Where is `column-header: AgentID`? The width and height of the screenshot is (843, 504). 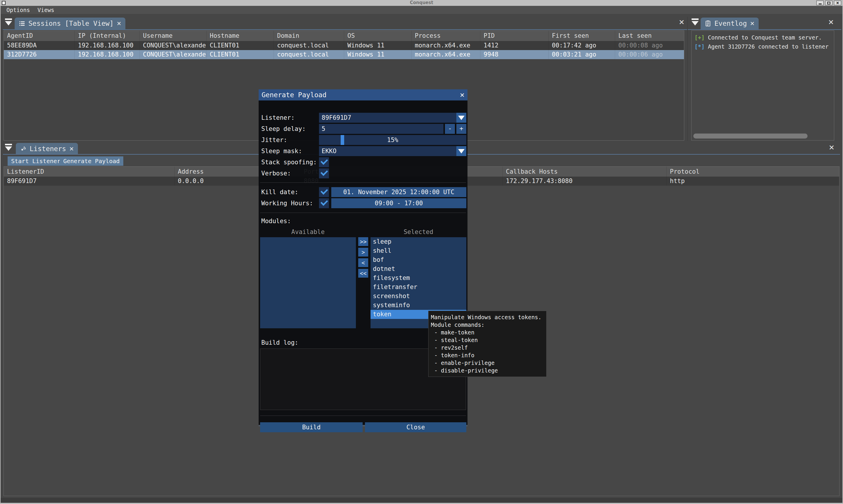 column-header: AgentID is located at coordinates (39, 36).